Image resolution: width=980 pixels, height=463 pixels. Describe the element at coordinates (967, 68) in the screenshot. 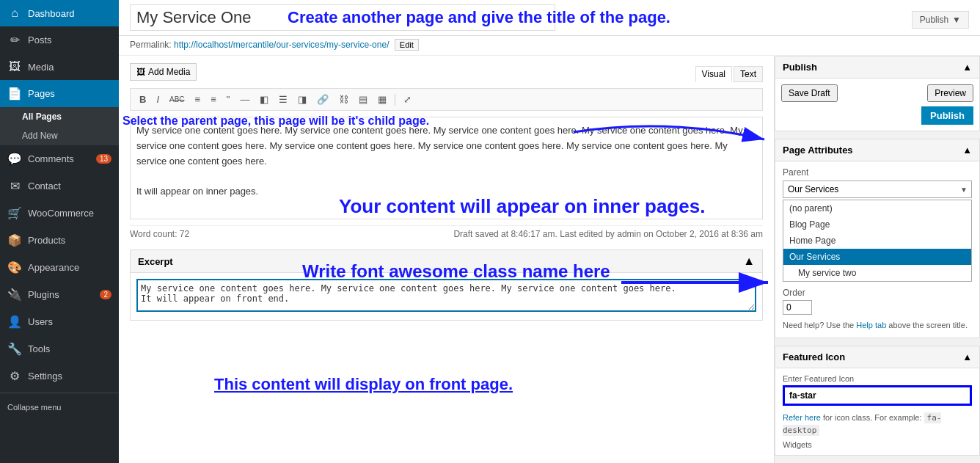

I see `publish-toggle-icon: ▲` at that location.